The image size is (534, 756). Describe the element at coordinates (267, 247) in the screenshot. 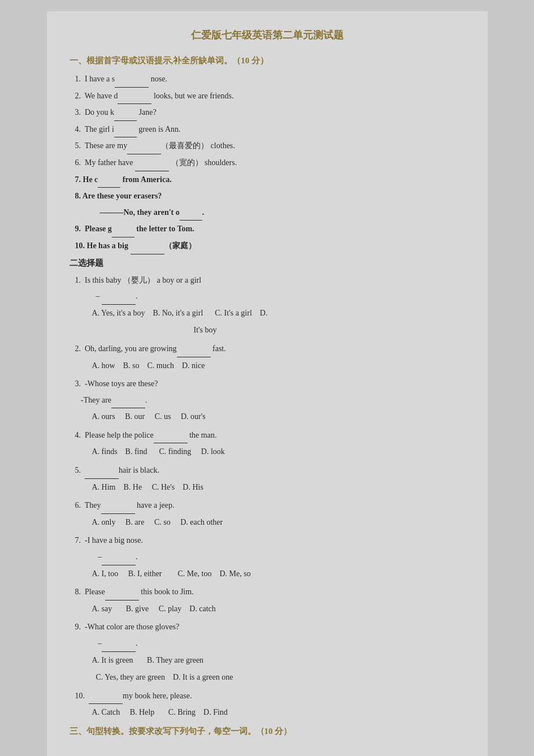

I see `list-item: 10. He has a big （家庭）` at that location.